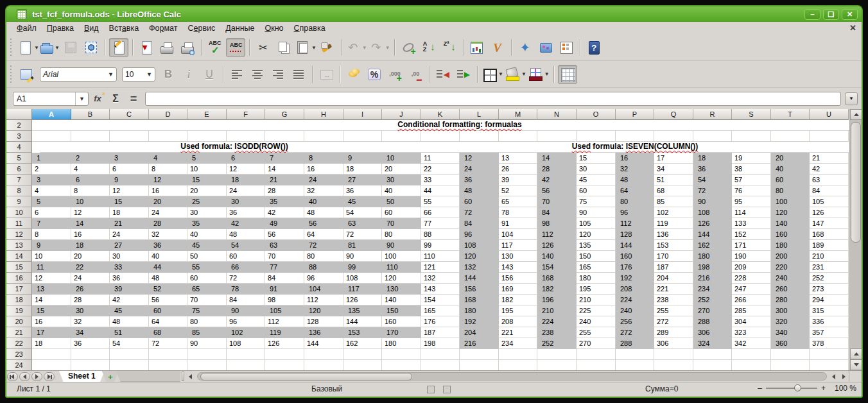 The height and width of the screenshot is (403, 868). Describe the element at coordinates (363, 300) in the screenshot. I see `cell-I18: 126` at that location.